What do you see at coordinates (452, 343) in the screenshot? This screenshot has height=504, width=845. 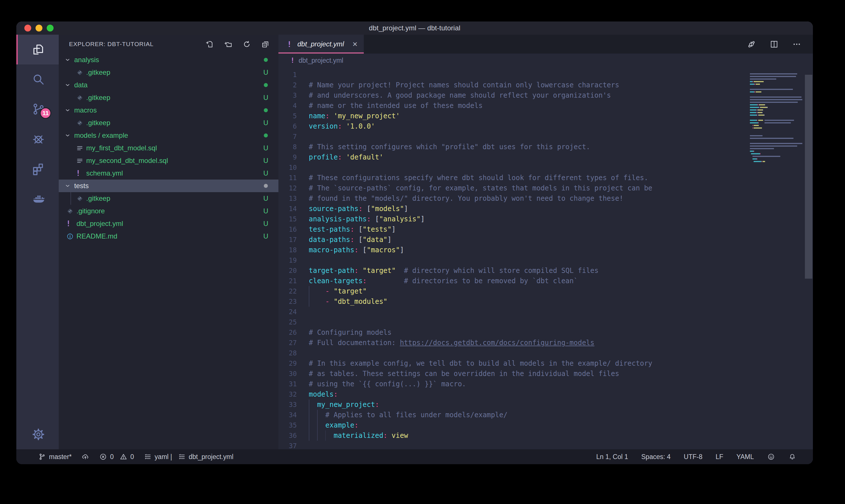 I see `line-content: # Full documentation: https://docs.getdb…` at bounding box center [452, 343].